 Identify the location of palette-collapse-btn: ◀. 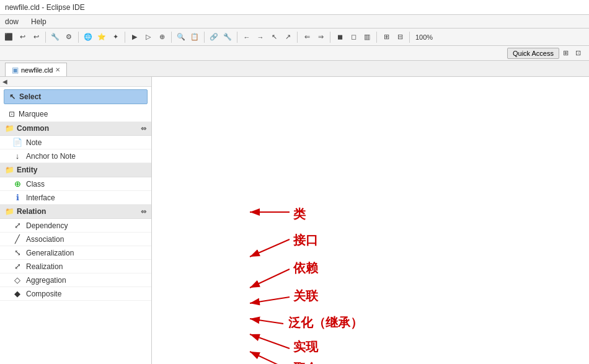
(5, 82).